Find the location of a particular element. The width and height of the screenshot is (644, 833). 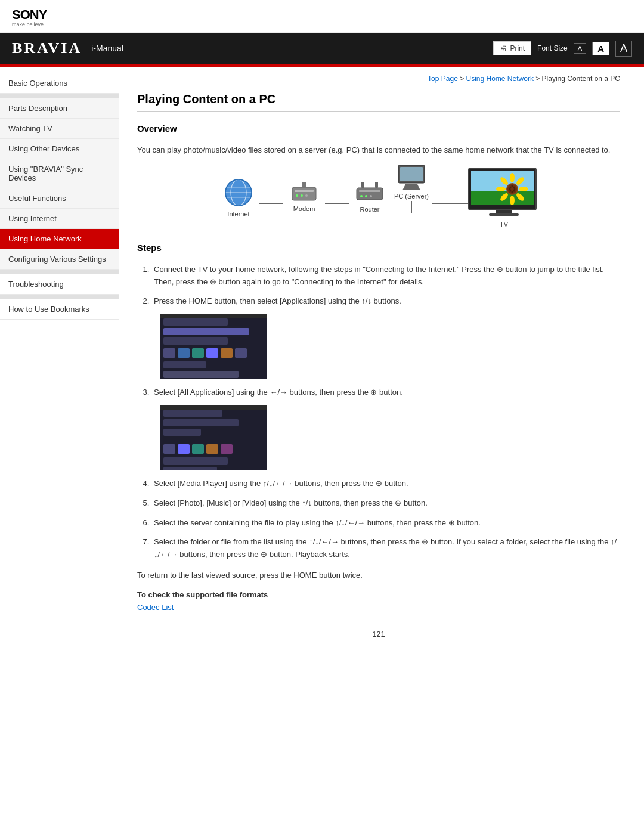

bravia-right: 🖨 Print Font Size A A A is located at coordinates (563, 49).